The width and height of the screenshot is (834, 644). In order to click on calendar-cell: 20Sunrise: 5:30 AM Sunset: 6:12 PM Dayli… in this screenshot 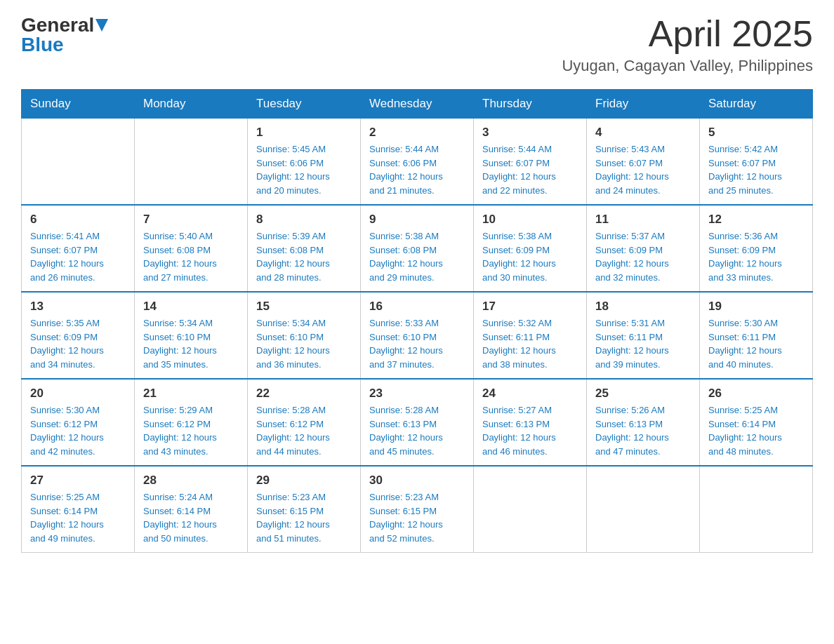, I will do `click(79, 422)`.